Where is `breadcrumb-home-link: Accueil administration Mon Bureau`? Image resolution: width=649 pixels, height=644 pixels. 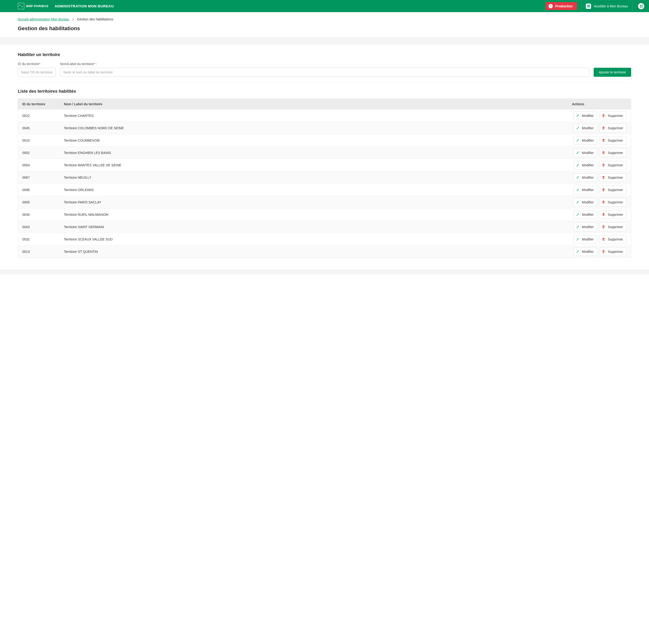 breadcrumb-home-link: Accueil administration Mon Bureau is located at coordinates (44, 19).